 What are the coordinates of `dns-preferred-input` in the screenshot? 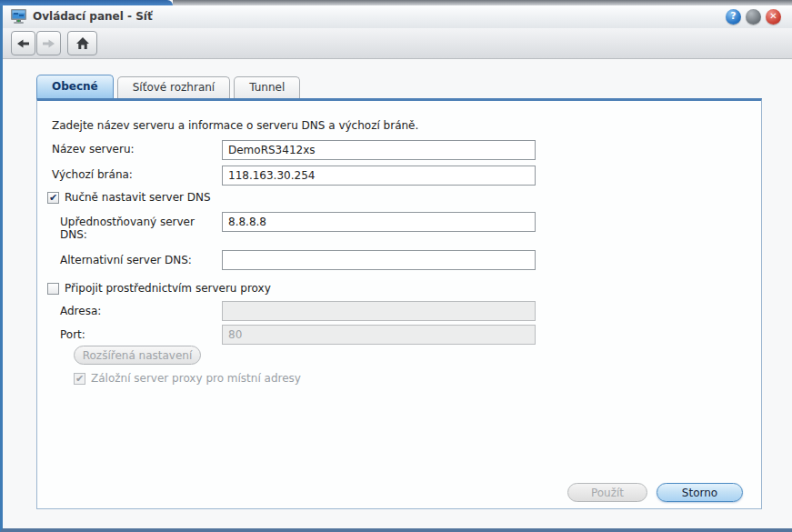 It's located at (378, 222).